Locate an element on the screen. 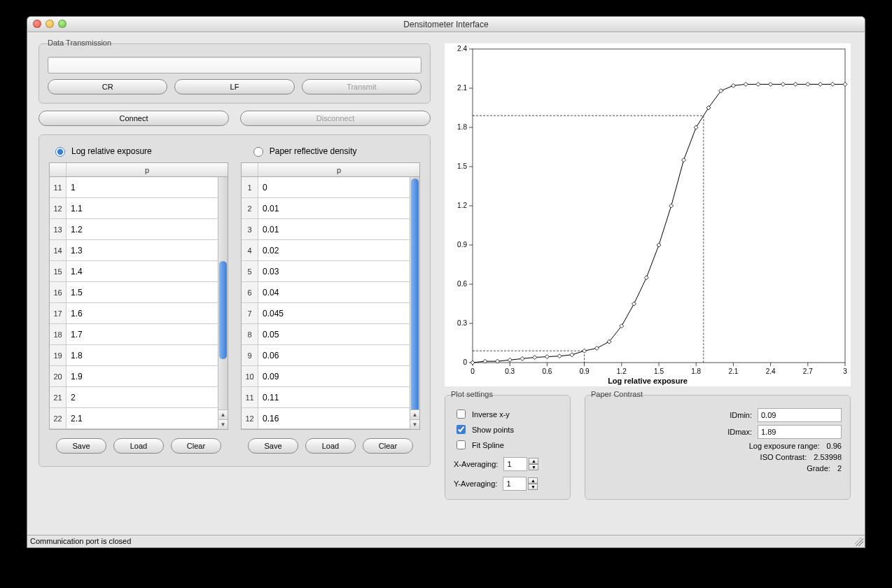 This screenshot has height=588, width=892. table-row: 191.8 is located at coordinates (134, 356).